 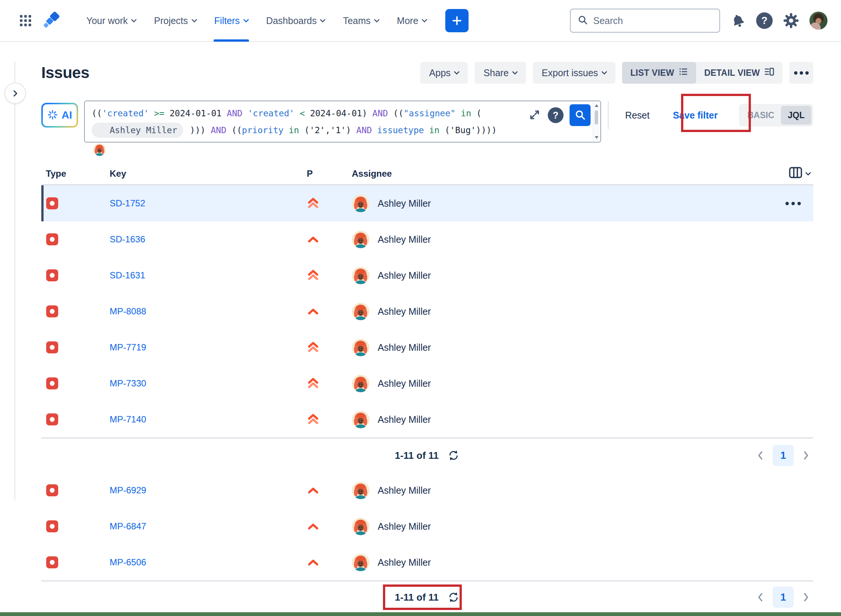 I want to click on basic-jql-toggle: BASIC JQL, so click(x=776, y=115).